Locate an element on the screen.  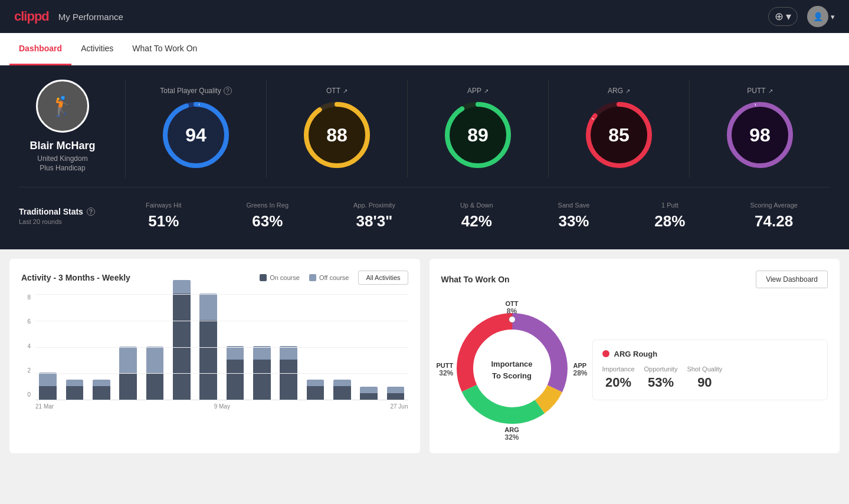
total-quality-value: 94 is located at coordinates (196, 136).